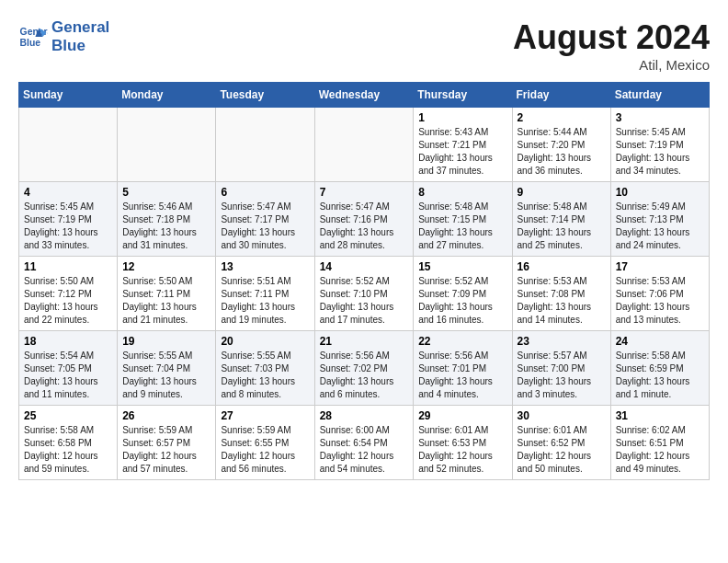  I want to click on day-info: Sunrise: 5:56 AMSunset: 7:01 PMDaylight:…, so click(462, 375).